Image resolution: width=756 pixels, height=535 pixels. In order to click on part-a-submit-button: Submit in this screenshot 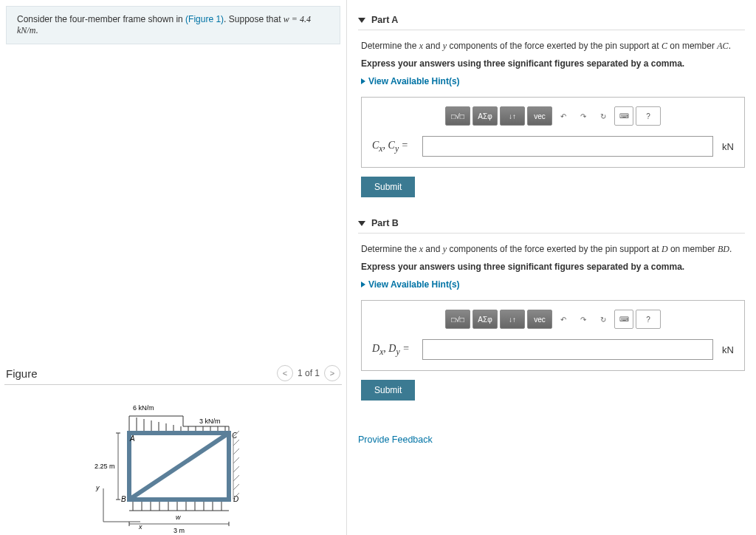, I will do `click(388, 187)`.